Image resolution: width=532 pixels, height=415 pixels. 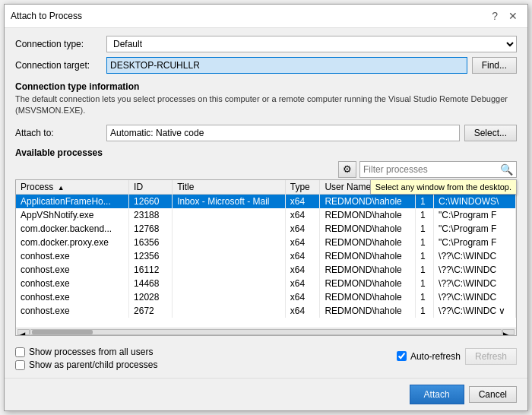 What do you see at coordinates (312, 44) in the screenshot?
I see `connection-type-control: Default` at bounding box center [312, 44].